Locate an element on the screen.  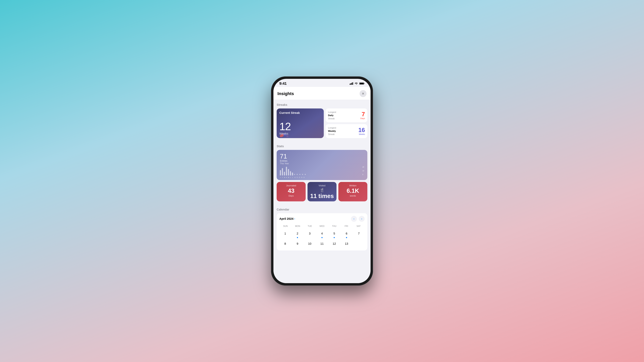
weekday-fri: FRI is located at coordinates (346, 226).